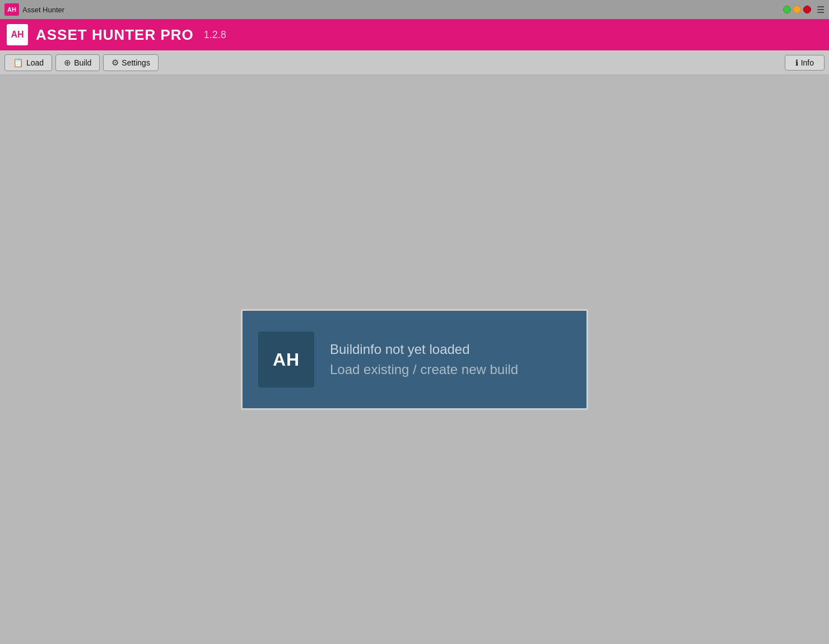  Describe the element at coordinates (804, 63) in the screenshot. I see `toolbar-right: ℹ Info` at that location.